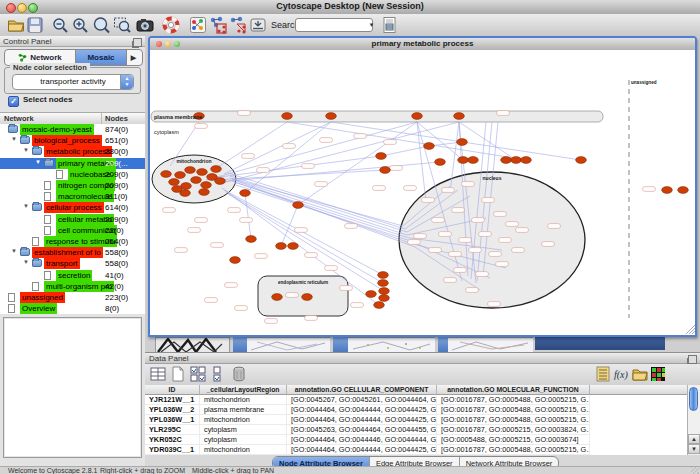 The image size is (700, 474). Describe the element at coordinates (138, 42) in the screenshot. I see `float-panel-icon` at that location.